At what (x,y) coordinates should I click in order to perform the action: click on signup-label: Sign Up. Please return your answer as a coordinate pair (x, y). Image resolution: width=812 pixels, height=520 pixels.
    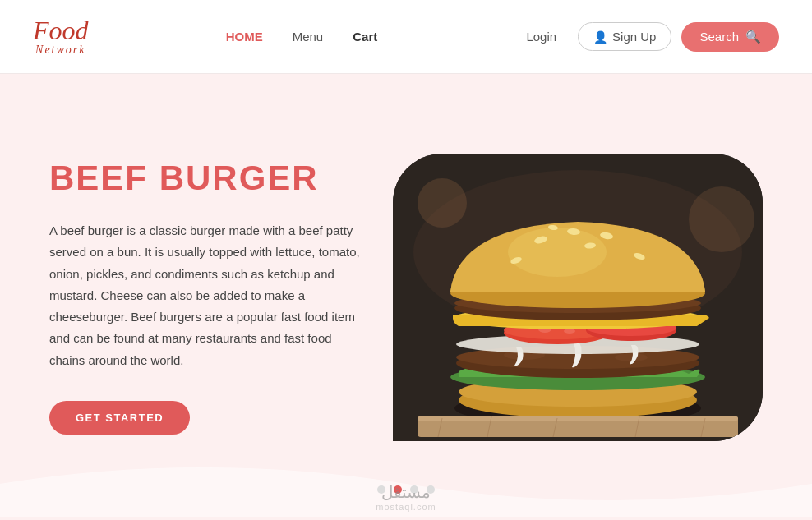
    Looking at the image, I should click on (634, 36).